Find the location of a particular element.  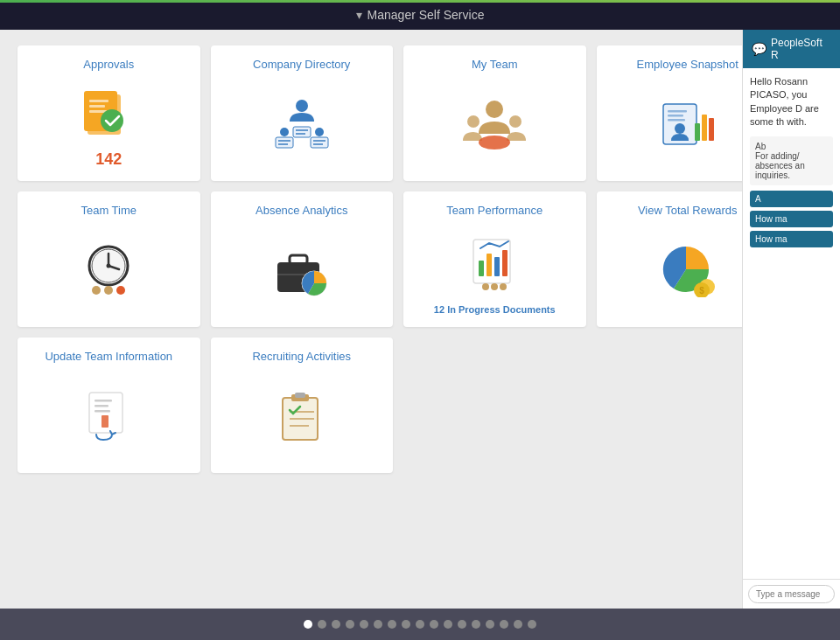

team-performance-sub-text: In Progress Documents is located at coordinates (500, 310).